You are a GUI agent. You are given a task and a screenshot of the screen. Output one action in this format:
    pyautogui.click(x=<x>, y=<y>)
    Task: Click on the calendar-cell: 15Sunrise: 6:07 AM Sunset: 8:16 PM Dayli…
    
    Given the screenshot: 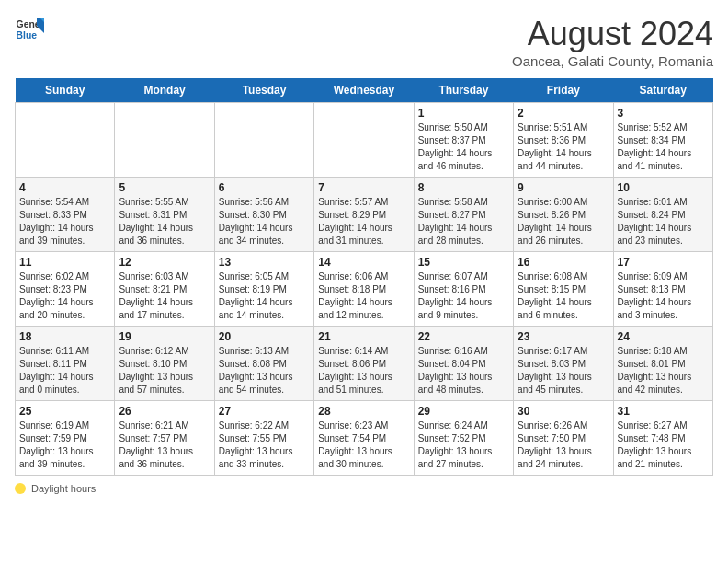 What is the action you would take?
    pyautogui.click(x=463, y=289)
    